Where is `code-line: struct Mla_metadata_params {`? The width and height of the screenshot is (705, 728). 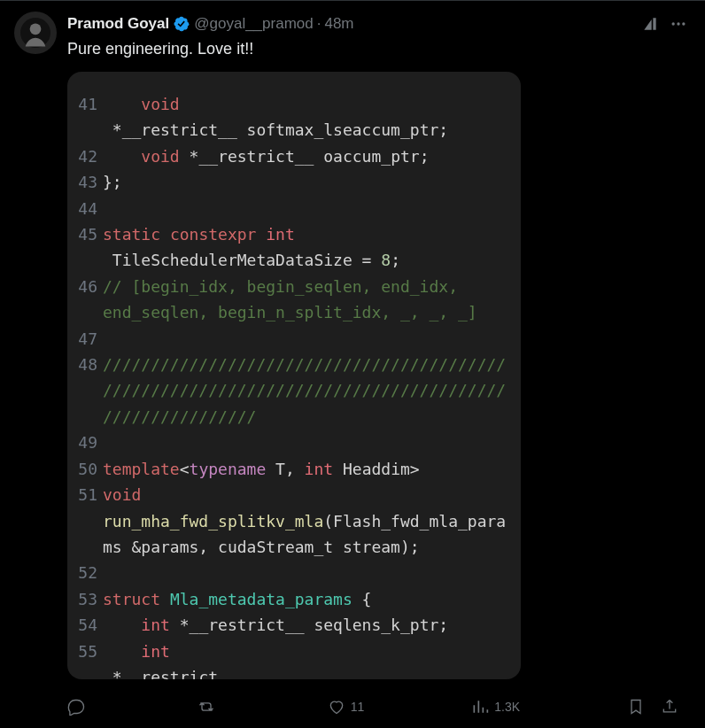
code-line: struct Mla_metadata_params { is located at coordinates (312, 599).